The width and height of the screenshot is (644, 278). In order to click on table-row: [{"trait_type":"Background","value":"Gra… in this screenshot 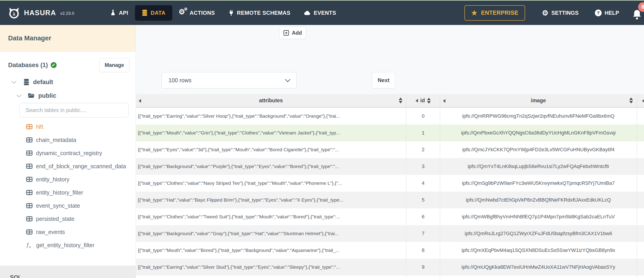, I will do `click(390, 233)`.